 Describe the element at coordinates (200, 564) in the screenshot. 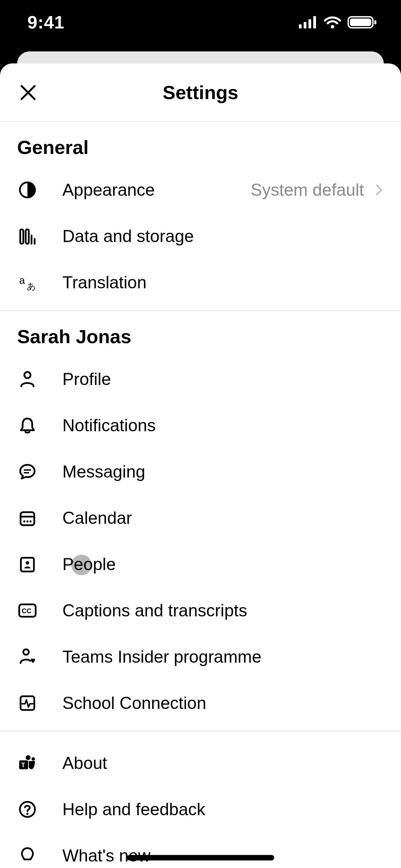

I see `row-people: People` at that location.